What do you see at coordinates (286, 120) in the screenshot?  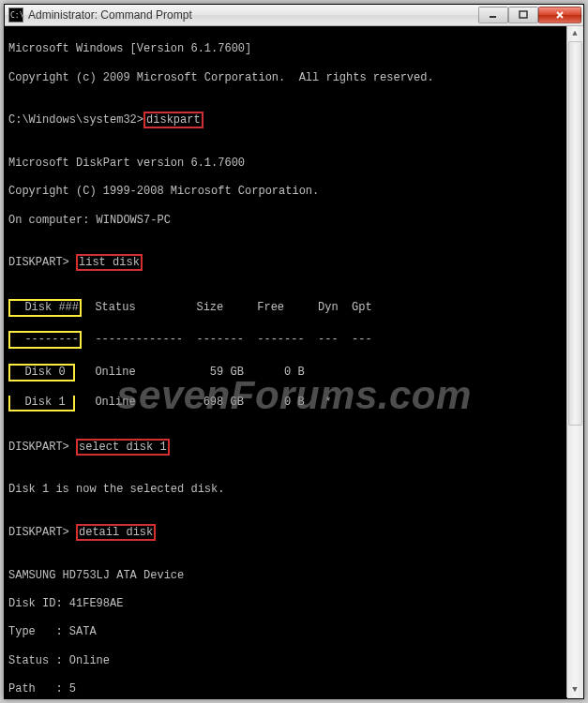 I see `console-line: C:\Windows\system32>diskpart` at bounding box center [286, 120].